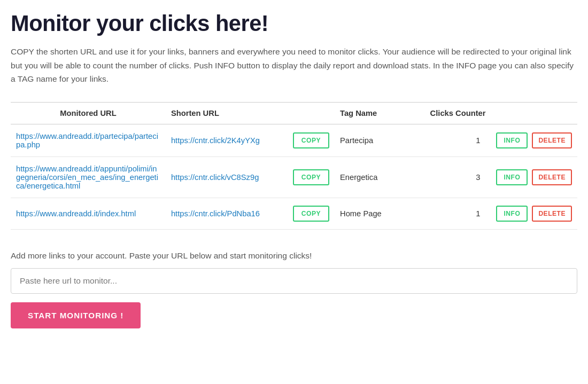 Image resolution: width=588 pixels, height=384 pixels. Describe the element at coordinates (294, 214) in the screenshot. I see `table-row: https://www.andreadd.it/index.html https…` at that location.